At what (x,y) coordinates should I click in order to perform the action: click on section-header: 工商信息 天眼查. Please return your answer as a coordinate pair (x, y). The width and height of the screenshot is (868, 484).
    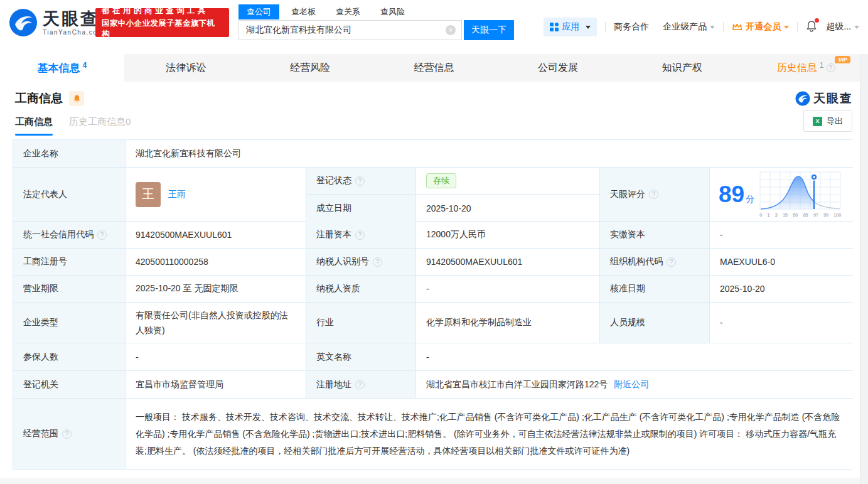
    Looking at the image, I should click on (434, 94).